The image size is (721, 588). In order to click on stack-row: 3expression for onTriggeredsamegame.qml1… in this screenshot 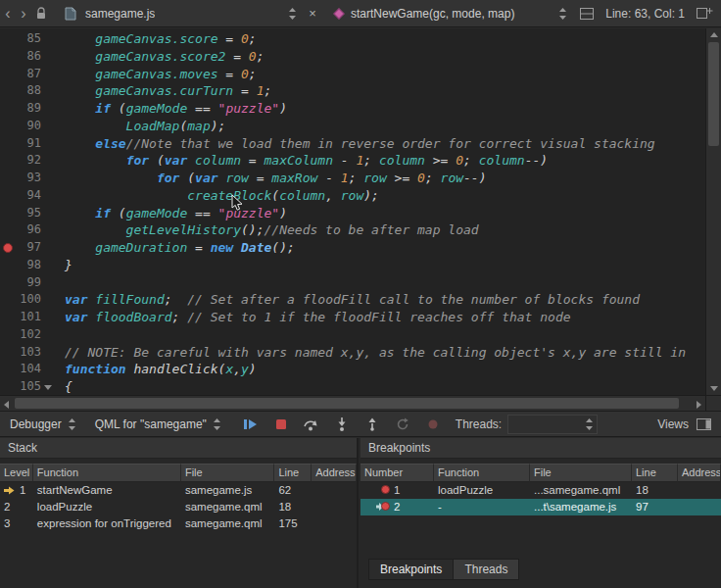, I will do `click(178, 523)`.